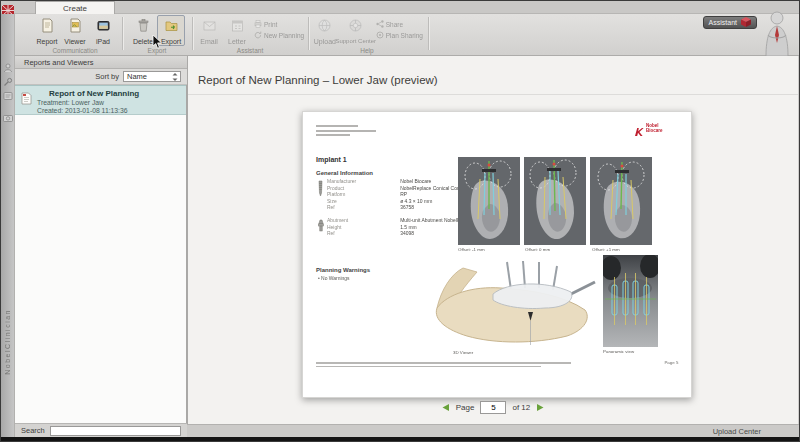 This screenshot has height=442, width=800. Describe the element at coordinates (321, 227) in the screenshot. I see `abutment-icon` at that location.